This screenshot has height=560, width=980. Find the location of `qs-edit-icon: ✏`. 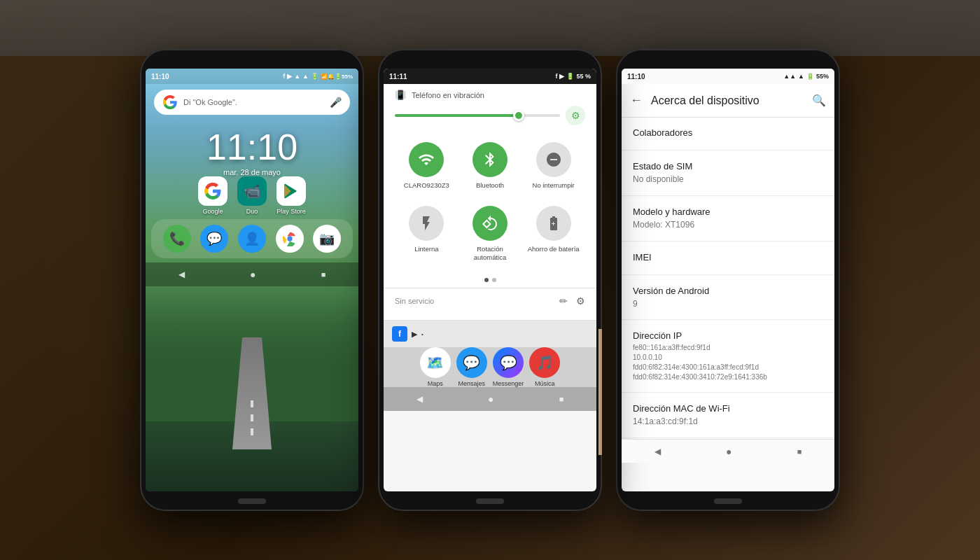

qs-edit-icon: ✏ is located at coordinates (564, 301).